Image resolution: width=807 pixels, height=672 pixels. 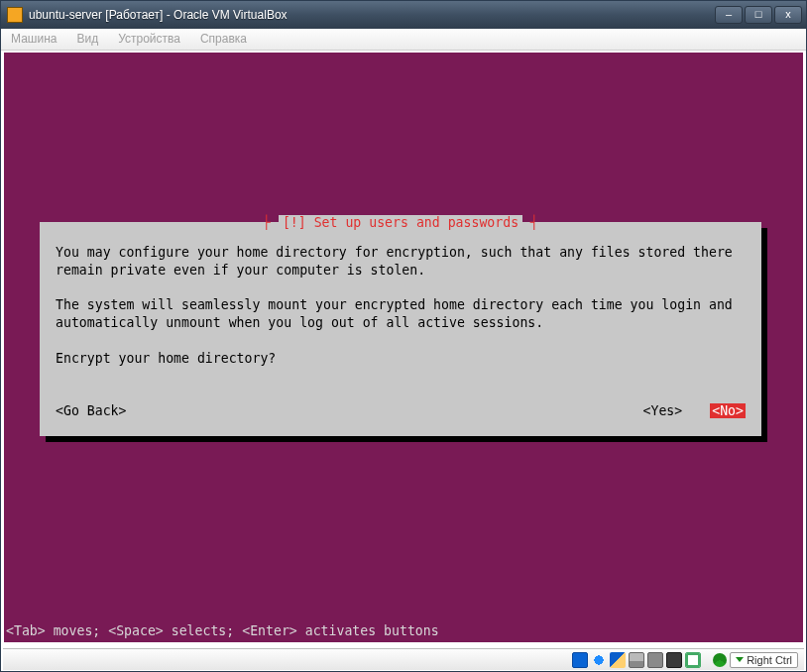 I want to click on usb-icon, so click(x=618, y=660).